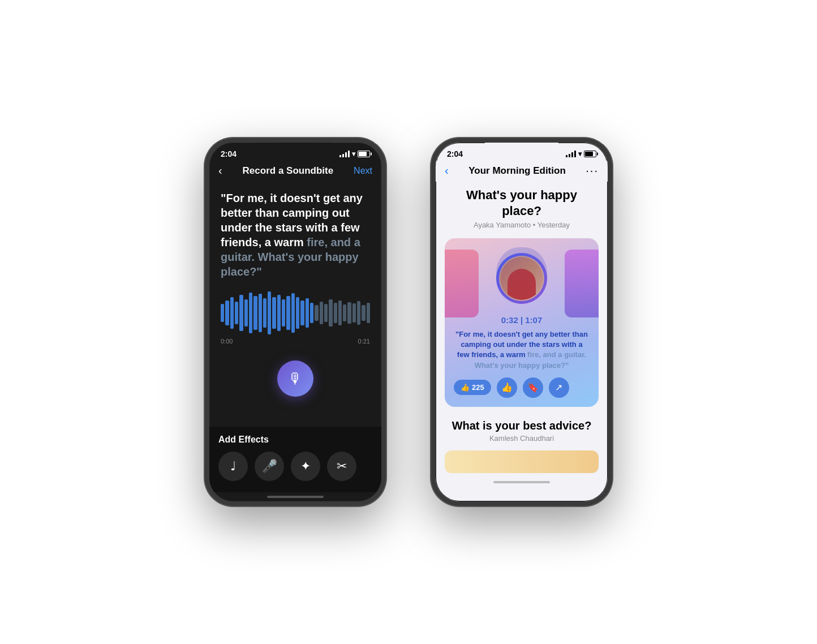 This screenshot has width=817, height=644. Describe the element at coordinates (306, 466) in the screenshot. I see `sparkle-icon: ✦` at that location.